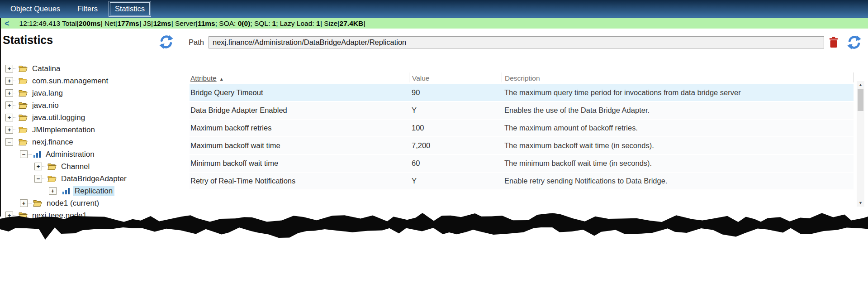 This screenshot has height=294, width=868. What do you see at coordinates (299, 92) in the screenshot?
I see `attribute-cell: Bridge Query Timeout` at bounding box center [299, 92].